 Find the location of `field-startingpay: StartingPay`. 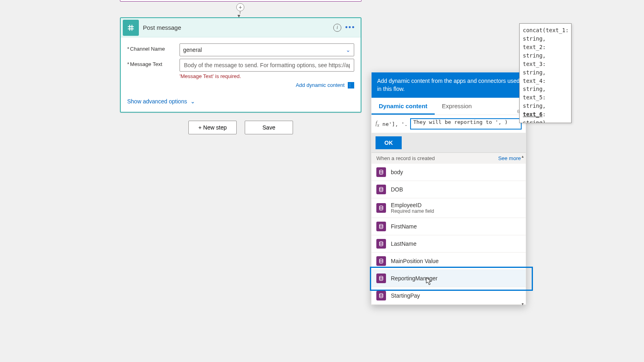

field-startingpay: StartingPay is located at coordinates (448, 296).